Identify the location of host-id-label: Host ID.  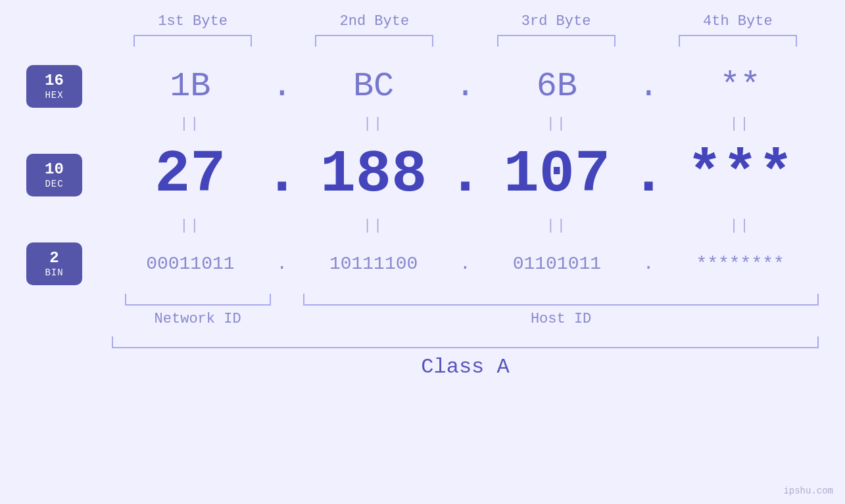
(561, 319).